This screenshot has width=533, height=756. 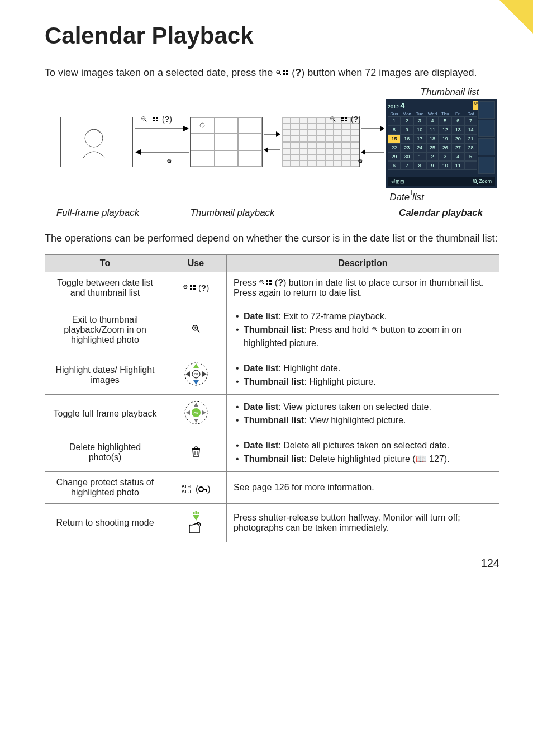 What do you see at coordinates (441, 144) in the screenshot?
I see `calendar-view: 2012 4 04/15/2012 Sun Mon Tue Wed Thu Fr…` at bounding box center [441, 144].